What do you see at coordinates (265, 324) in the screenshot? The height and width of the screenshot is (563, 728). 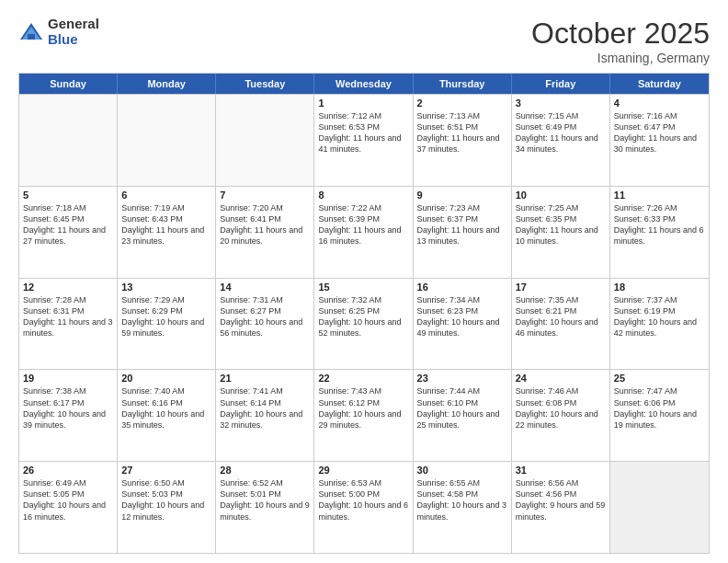 I see `calendar-cell: 14Sunrise: 7:31 AM Sunset: 6:27 PM Dayli…` at bounding box center [265, 324].